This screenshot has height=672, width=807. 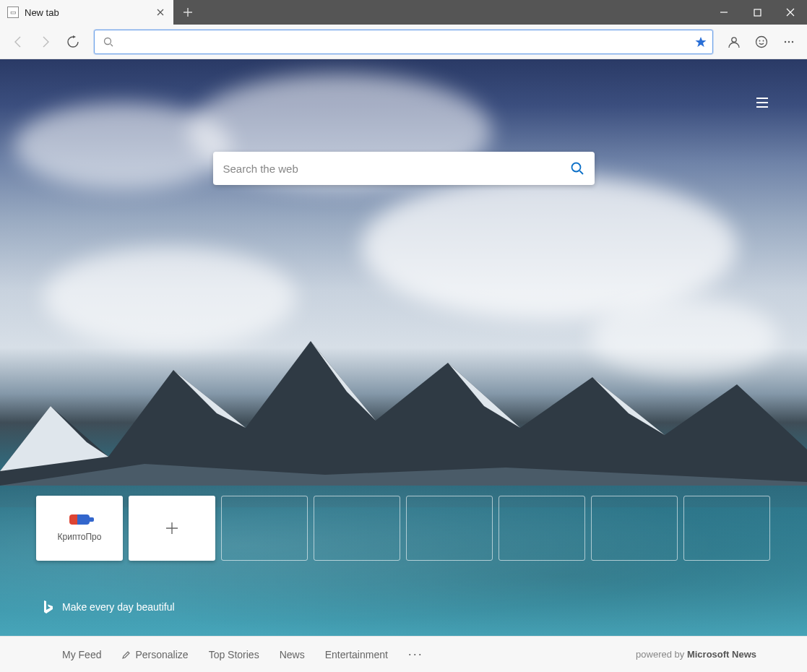 What do you see at coordinates (761, 42) in the screenshot?
I see `feedback-button` at bounding box center [761, 42].